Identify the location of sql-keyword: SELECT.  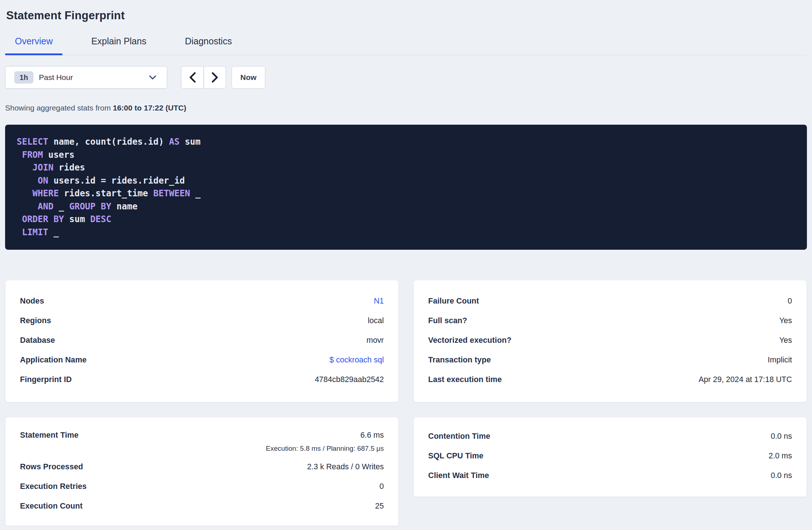
(33, 142).